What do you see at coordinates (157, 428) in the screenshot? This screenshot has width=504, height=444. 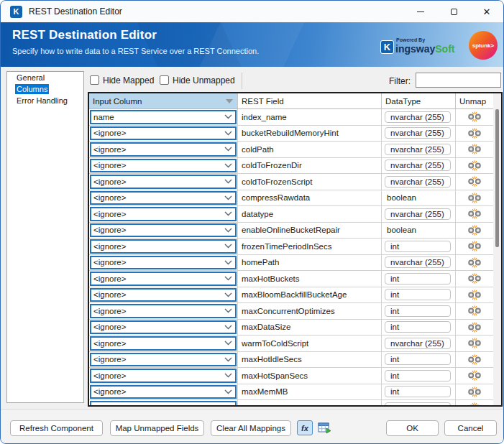 I see `map-unmapped-fields-button: Map Unmapped Fields` at bounding box center [157, 428].